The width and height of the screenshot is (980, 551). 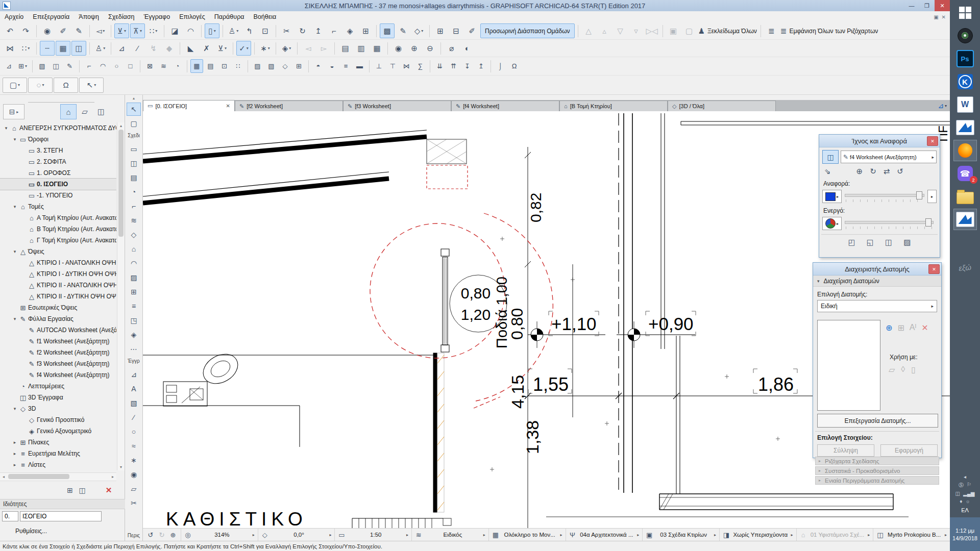 I want to click on wall-tool-icon: ▭, so click(x=134, y=149).